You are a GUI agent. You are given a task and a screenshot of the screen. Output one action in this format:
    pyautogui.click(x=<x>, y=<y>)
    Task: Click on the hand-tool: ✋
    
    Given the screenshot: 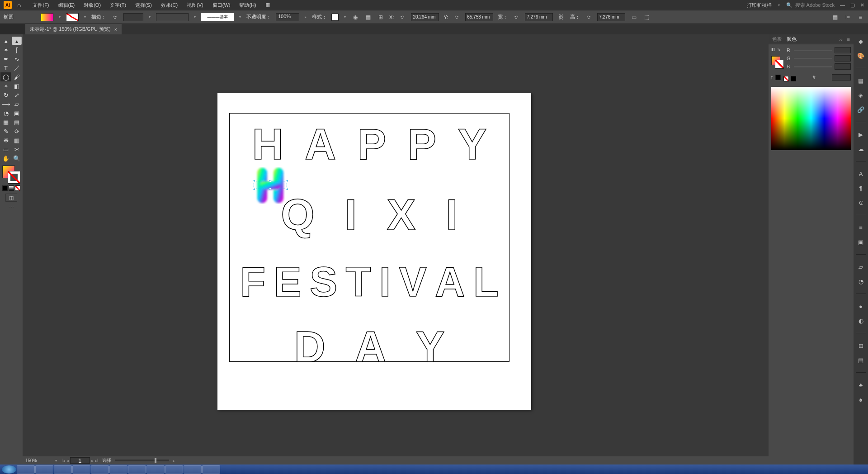 What is the action you would take?
    pyautogui.click(x=6, y=158)
    